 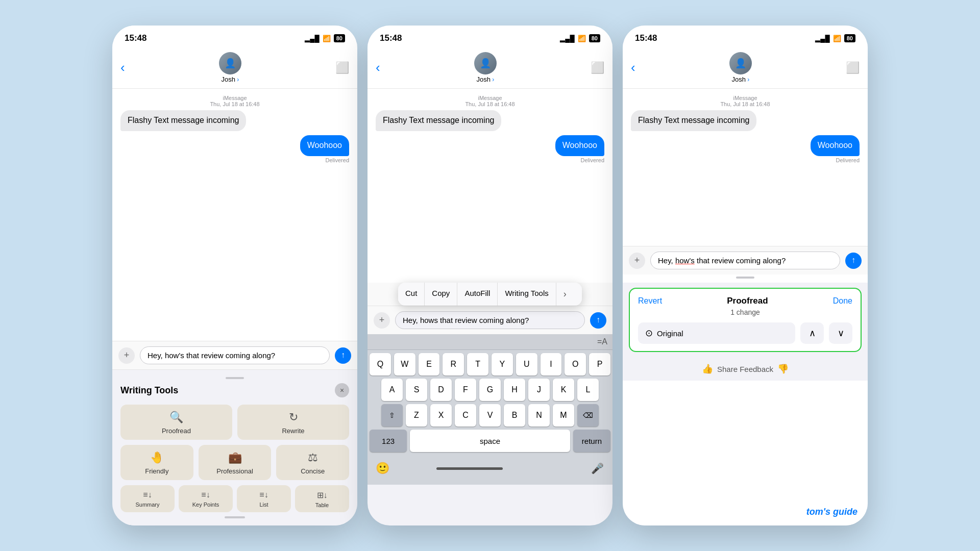 What do you see at coordinates (564, 415) in the screenshot?
I see `key-m: M` at bounding box center [564, 415].